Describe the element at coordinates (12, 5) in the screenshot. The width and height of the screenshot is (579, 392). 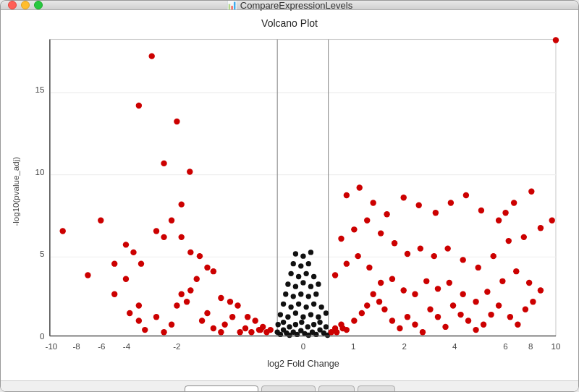
I see `close-button` at that location.